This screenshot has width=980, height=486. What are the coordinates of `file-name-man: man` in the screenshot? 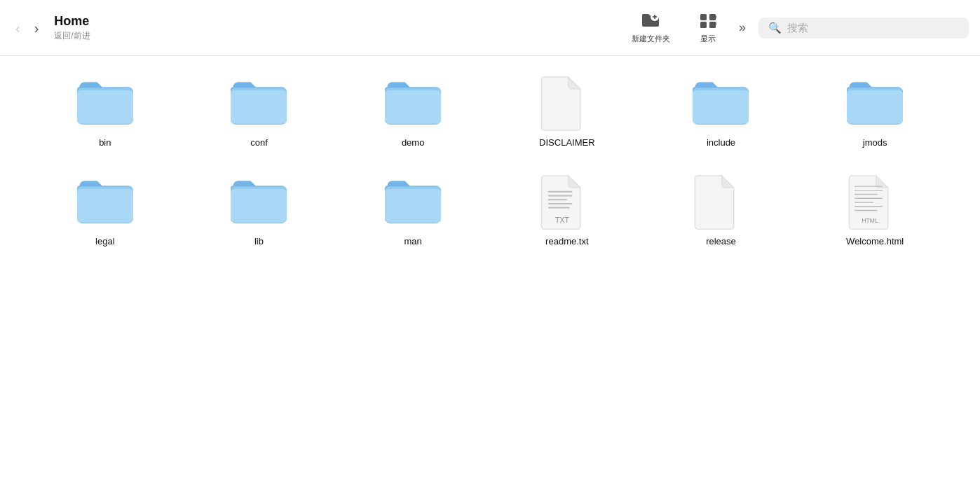 It's located at (414, 242).